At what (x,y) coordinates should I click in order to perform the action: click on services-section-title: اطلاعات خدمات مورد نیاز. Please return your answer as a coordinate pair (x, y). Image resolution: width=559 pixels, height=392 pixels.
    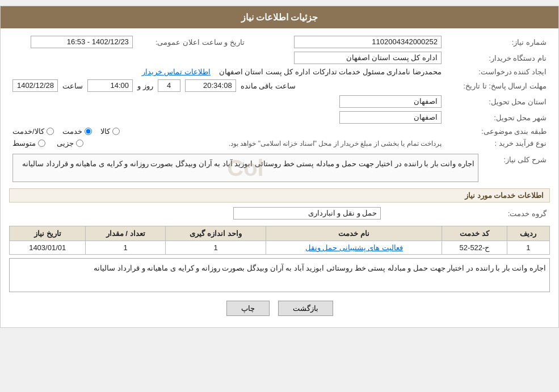
    Looking at the image, I should click on (279, 195).